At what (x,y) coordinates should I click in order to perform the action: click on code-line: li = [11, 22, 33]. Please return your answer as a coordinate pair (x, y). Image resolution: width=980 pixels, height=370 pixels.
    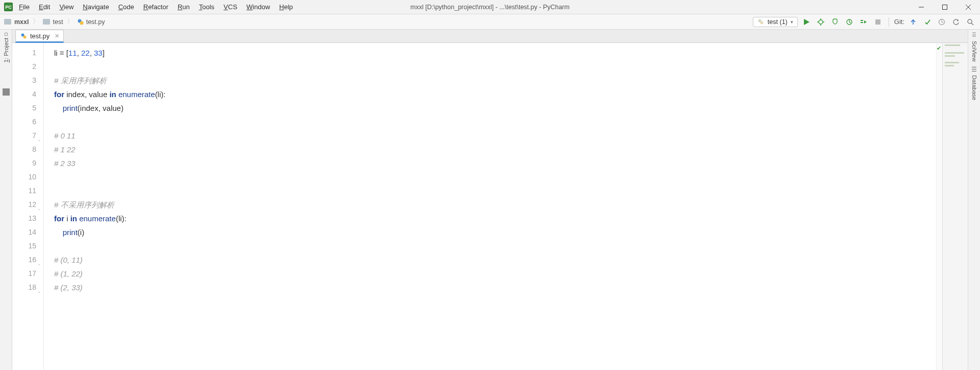
    Looking at the image, I should click on (495, 53).